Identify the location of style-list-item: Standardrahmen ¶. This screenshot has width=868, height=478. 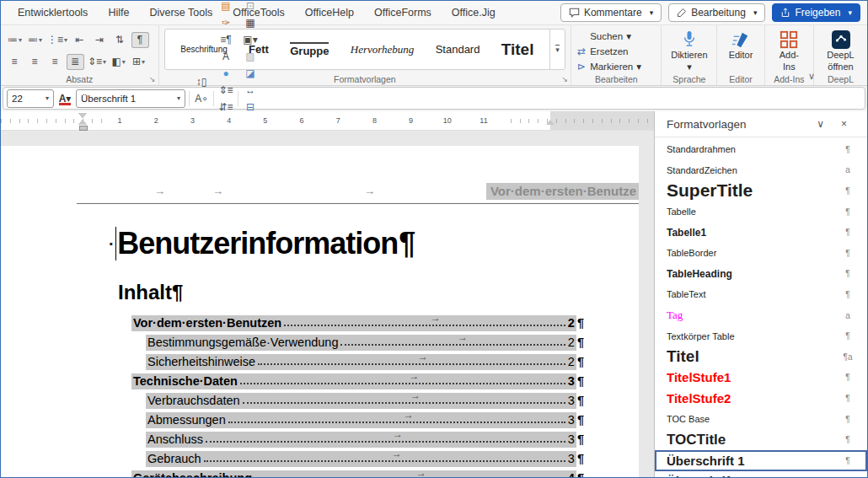
(761, 150).